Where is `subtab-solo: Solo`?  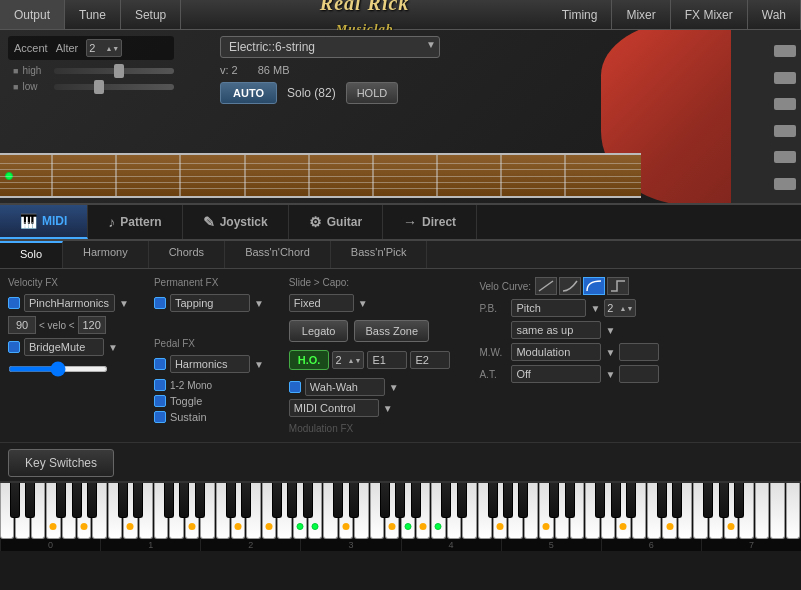
subtab-solo: Solo is located at coordinates (32, 254).